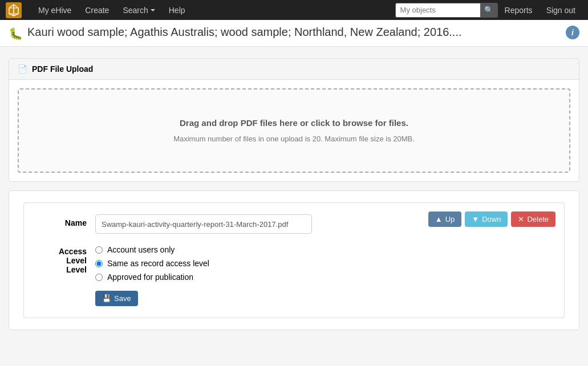  What do you see at coordinates (492, 219) in the screenshot?
I see `file-record-actions: ▲ Up ▼ Down ✕ Delete` at bounding box center [492, 219].